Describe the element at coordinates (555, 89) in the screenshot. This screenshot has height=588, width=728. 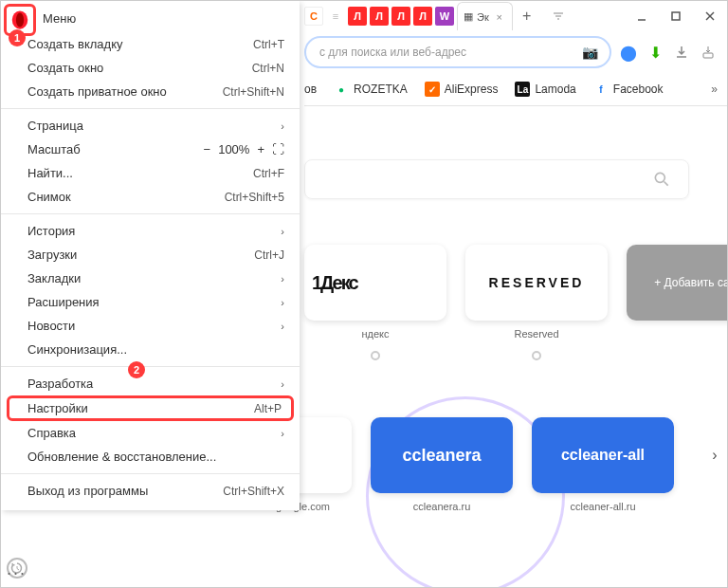
I see `bookmark-label: Lamoda` at that location.